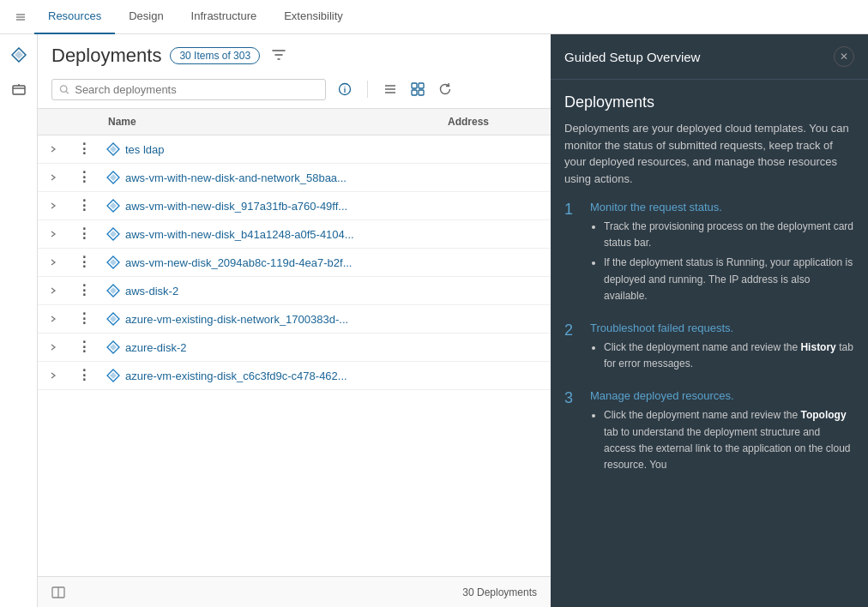  What do you see at coordinates (709, 348) in the screenshot?
I see `rp-step-2: 2 Troubleshoot failed requests. Click th…` at bounding box center [709, 348].